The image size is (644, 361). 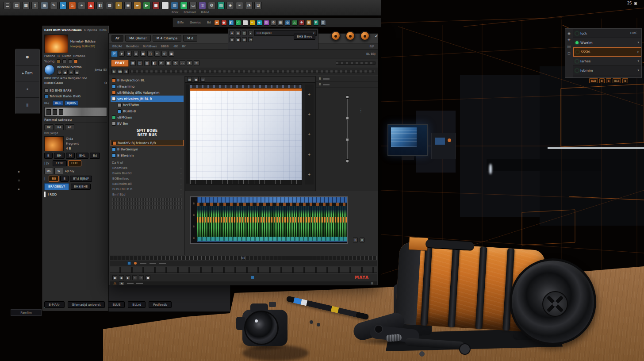 What do you see at coordinates (63, 30) in the screenshot?
I see `tab-materials: ILEM BOM Wanhirdains` at bounding box center [63, 30].